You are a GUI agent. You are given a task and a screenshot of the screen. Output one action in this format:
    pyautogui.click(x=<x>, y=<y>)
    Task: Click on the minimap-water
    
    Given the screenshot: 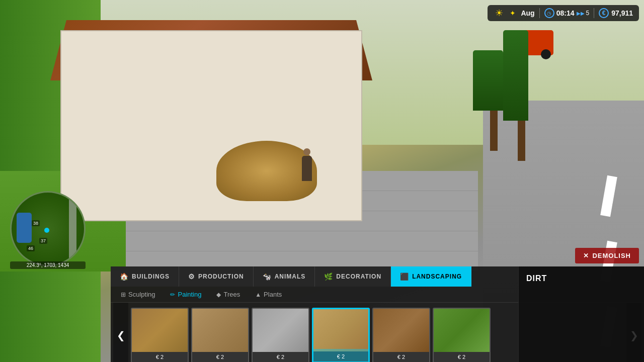 What is the action you would take?
    pyautogui.click(x=24, y=228)
    